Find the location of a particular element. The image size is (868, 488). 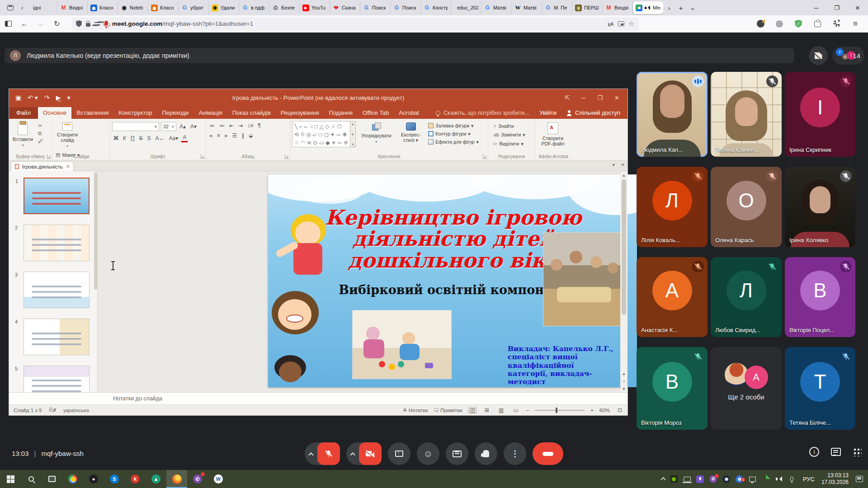

notes-toggle: ≜ Нотатки is located at coordinates (415, 410).